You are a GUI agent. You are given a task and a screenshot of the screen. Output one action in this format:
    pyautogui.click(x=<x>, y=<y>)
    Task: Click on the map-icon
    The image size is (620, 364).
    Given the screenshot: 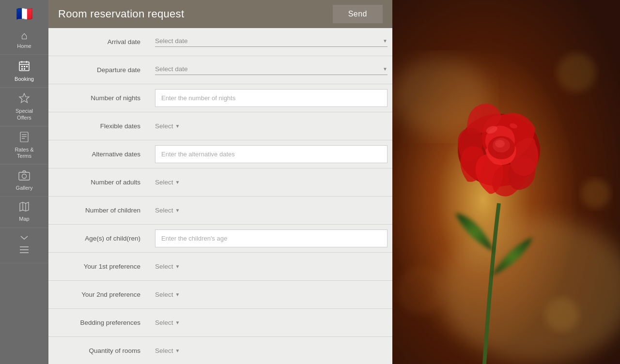 What is the action you would take?
    pyautogui.click(x=24, y=208)
    